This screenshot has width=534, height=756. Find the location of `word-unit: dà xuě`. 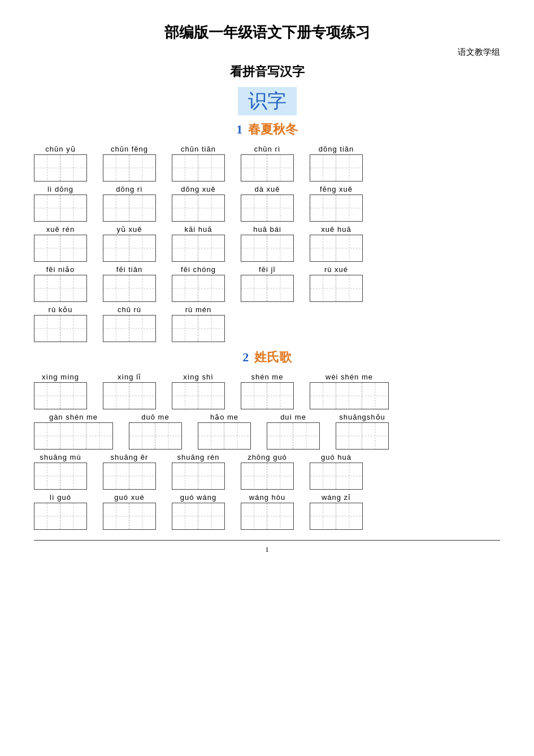

word-unit: dà xuě is located at coordinates (267, 204).